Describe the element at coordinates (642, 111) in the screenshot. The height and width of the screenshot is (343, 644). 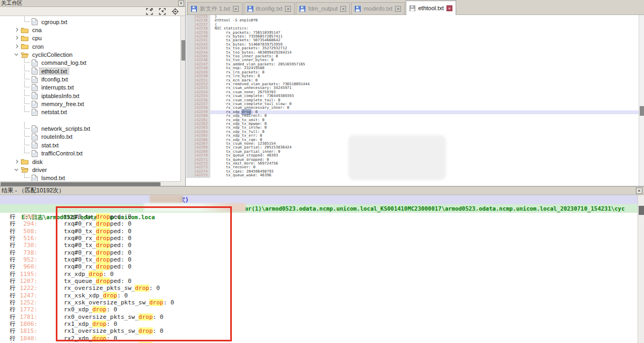
I see `editor-vscroll-thumb` at that location.